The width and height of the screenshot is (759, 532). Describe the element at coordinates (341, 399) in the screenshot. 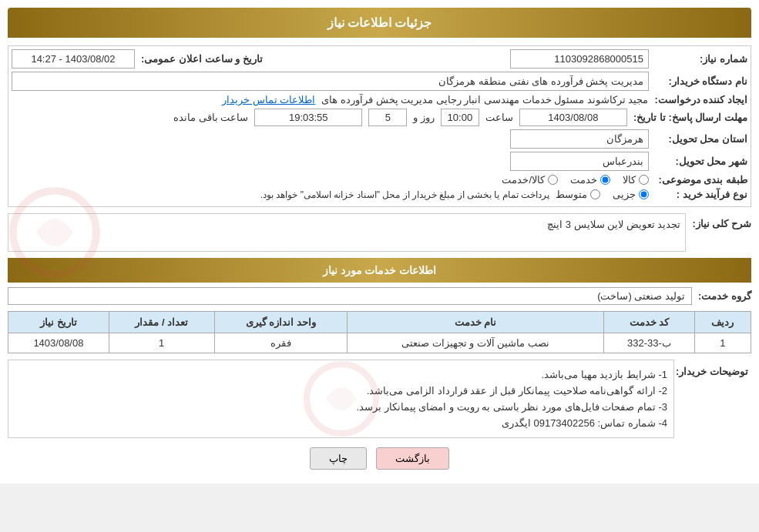

I see `buyer-notes-list: 1- شرایط بازدید مهیا می‌باشد.2- ارائه گو…` at that location.